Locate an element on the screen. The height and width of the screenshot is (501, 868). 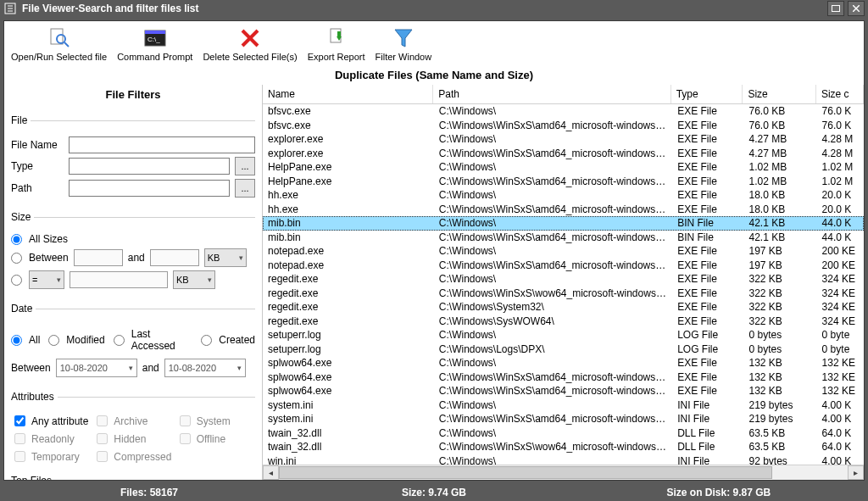
attr-compressed-checkbox is located at coordinates (102, 456).